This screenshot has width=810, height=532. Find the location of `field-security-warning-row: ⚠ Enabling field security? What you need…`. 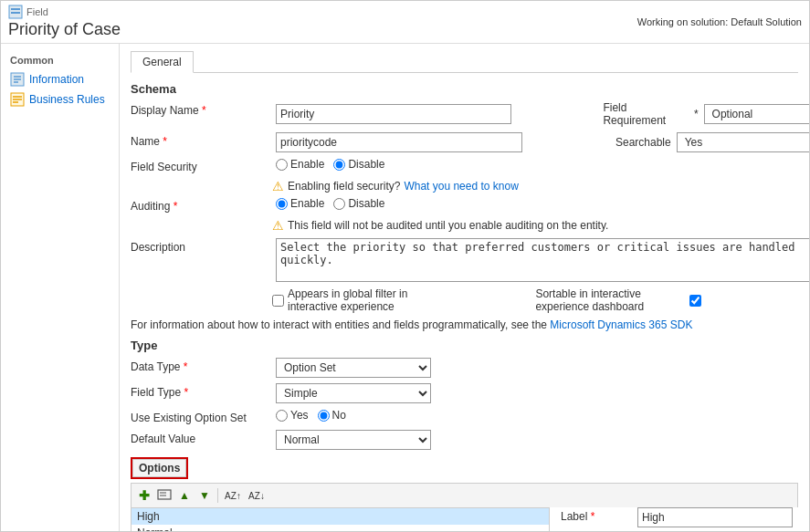

field-security-warning-row: ⚠ Enabling field security? What you need… is located at coordinates (464, 186).